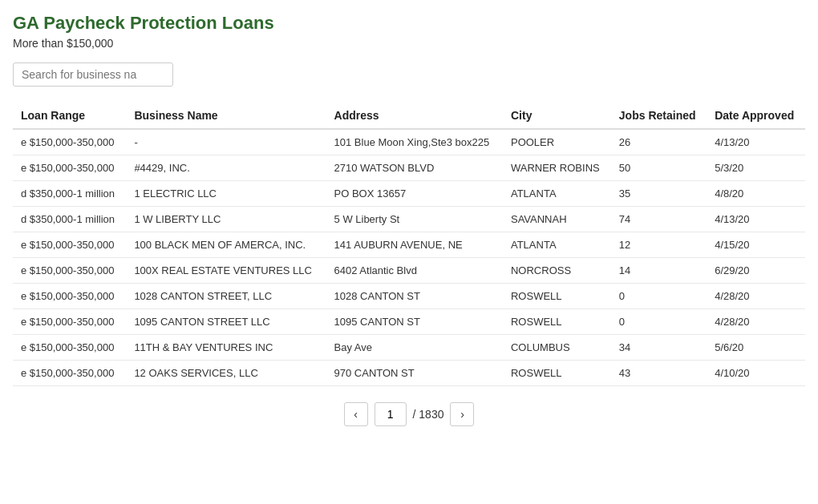 The image size is (818, 504). What do you see at coordinates (659, 245) in the screenshot?
I see `cell-jobs_retained: 12` at bounding box center [659, 245].